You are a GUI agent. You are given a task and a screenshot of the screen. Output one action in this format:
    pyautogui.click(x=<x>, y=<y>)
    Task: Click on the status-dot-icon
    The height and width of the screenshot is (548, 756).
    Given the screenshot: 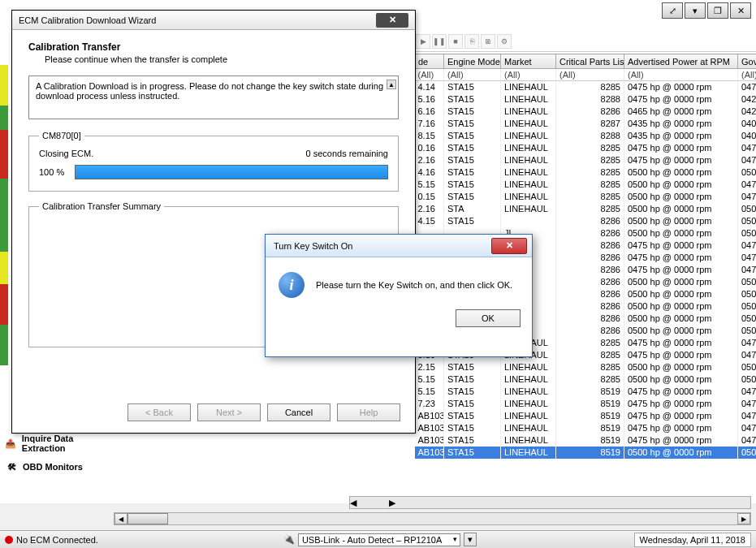 What is the action you would take?
    pyautogui.click(x=9, y=540)
    